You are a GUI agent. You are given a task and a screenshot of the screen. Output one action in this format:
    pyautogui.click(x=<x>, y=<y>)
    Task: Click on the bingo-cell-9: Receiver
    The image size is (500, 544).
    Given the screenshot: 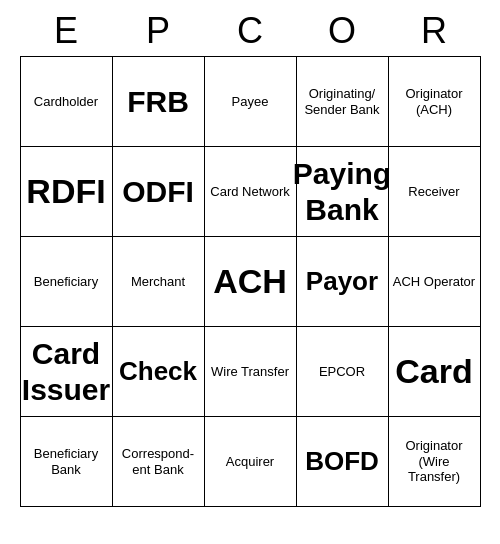 What is the action you would take?
    pyautogui.click(x=435, y=192)
    